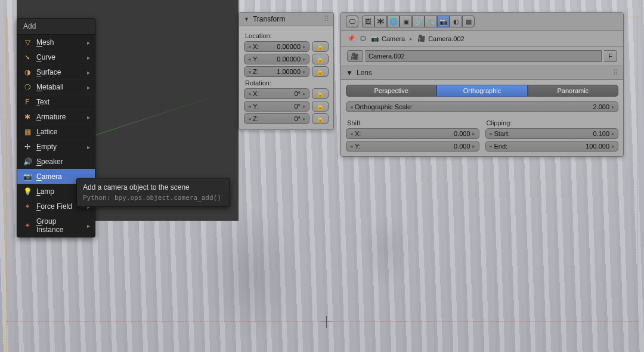 The width and height of the screenshot is (644, 352). What do you see at coordinates (482, 91) in the screenshot?
I see `lens-orthographic-button: Orthographic` at bounding box center [482, 91].